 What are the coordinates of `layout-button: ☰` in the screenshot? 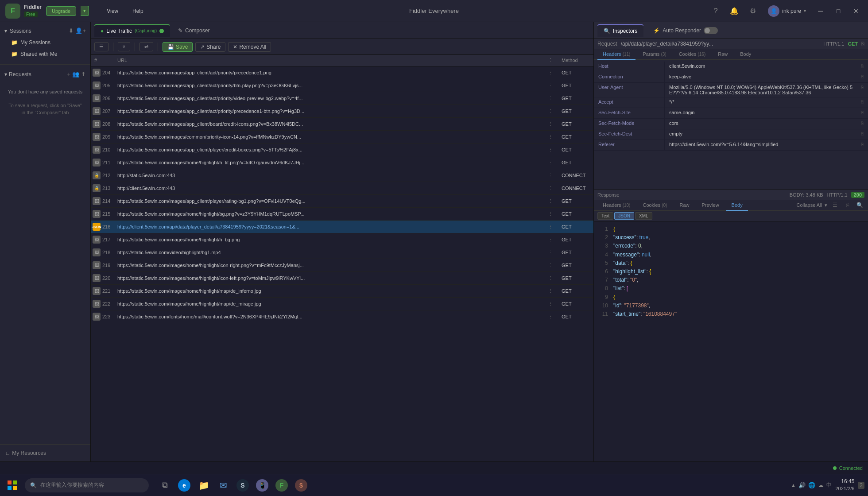 It's located at (101, 47).